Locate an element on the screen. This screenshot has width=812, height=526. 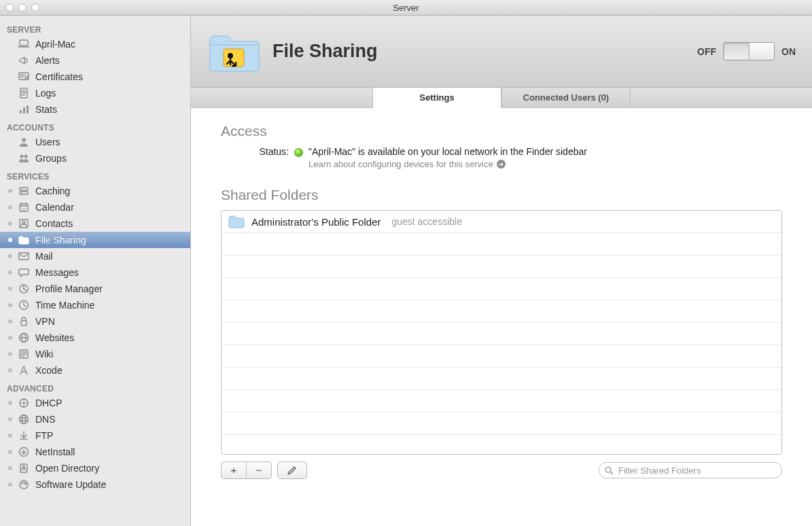
sidebar-group-label: ADVANCED is located at coordinates (95, 387).